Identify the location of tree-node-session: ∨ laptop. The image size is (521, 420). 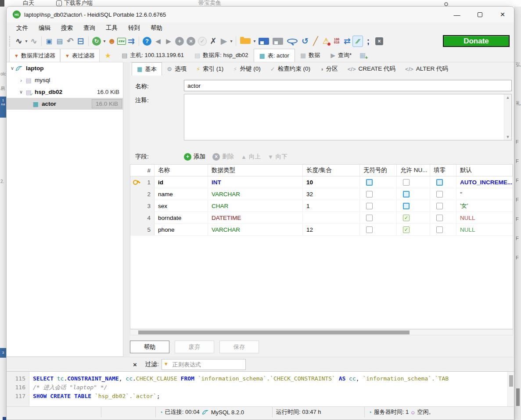
(65, 68).